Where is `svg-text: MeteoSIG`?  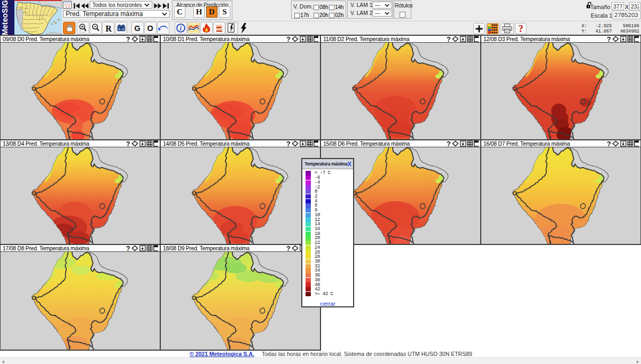
svg-text: MeteoSIG is located at coordinates (5, 17).